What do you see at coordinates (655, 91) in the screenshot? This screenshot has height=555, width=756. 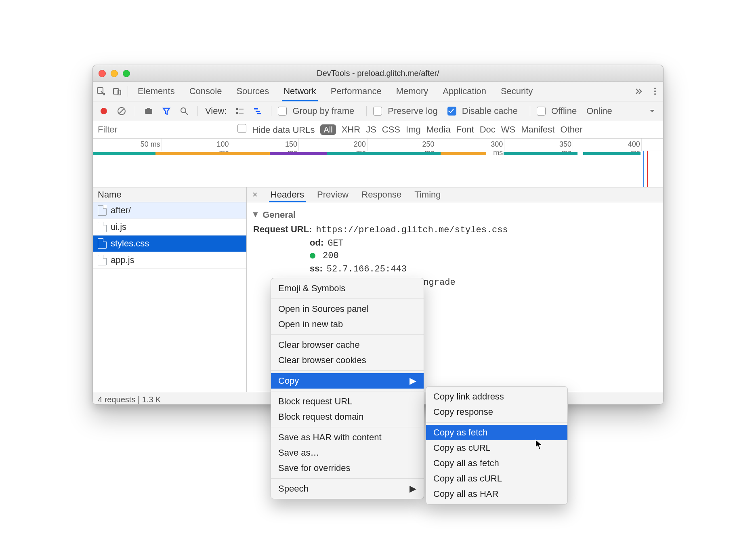 I see `kebab-menu-icon` at bounding box center [655, 91].